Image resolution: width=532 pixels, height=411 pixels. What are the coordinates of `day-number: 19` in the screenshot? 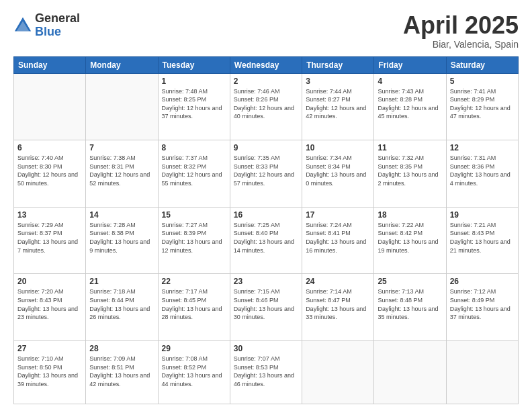 It's located at (482, 215).